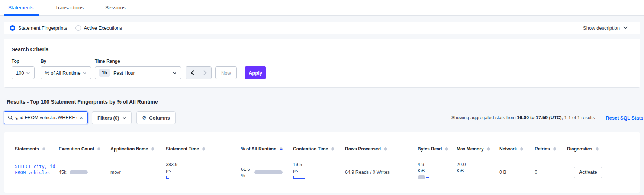 This screenshot has height=195, width=644. What do you see at coordinates (536, 172) in the screenshot?
I see `retries-value: 0` at bounding box center [536, 172].